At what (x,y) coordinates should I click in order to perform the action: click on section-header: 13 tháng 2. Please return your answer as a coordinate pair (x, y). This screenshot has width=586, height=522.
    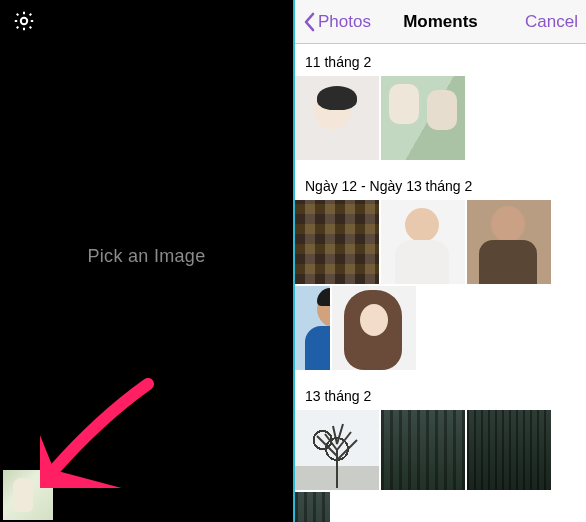
    Looking at the image, I should click on (440, 394).